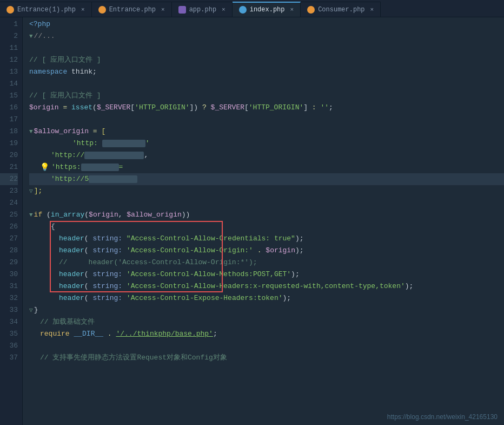  Describe the element at coordinates (9, 215) in the screenshot. I see `ln-25: 25` at that location.